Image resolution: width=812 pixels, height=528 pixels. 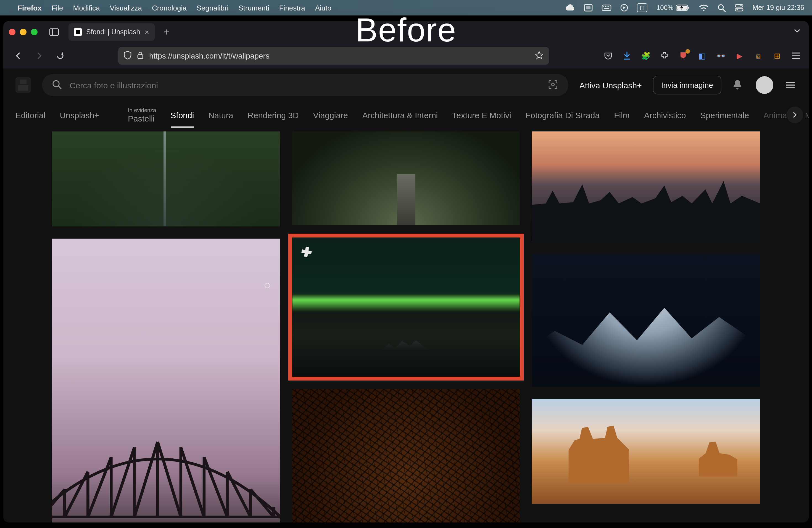 I want to click on extension-icon-2: ◧, so click(x=702, y=56).